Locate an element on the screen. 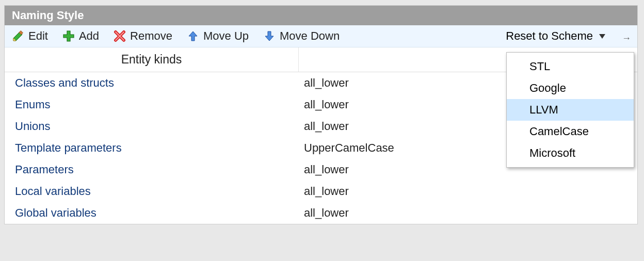  plus-icon is located at coordinates (69, 36).